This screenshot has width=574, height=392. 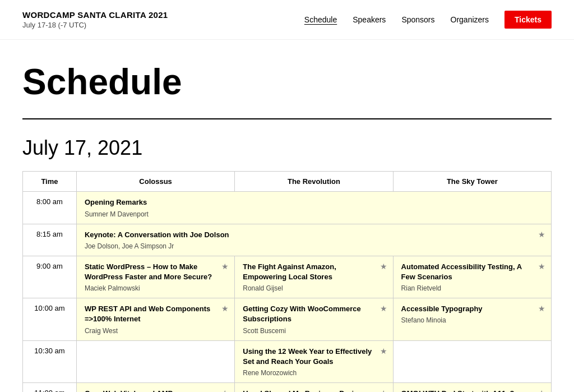 I want to click on skytower-session-cell: Automated Accessibility Testing, A Few S…, so click(x=472, y=277).